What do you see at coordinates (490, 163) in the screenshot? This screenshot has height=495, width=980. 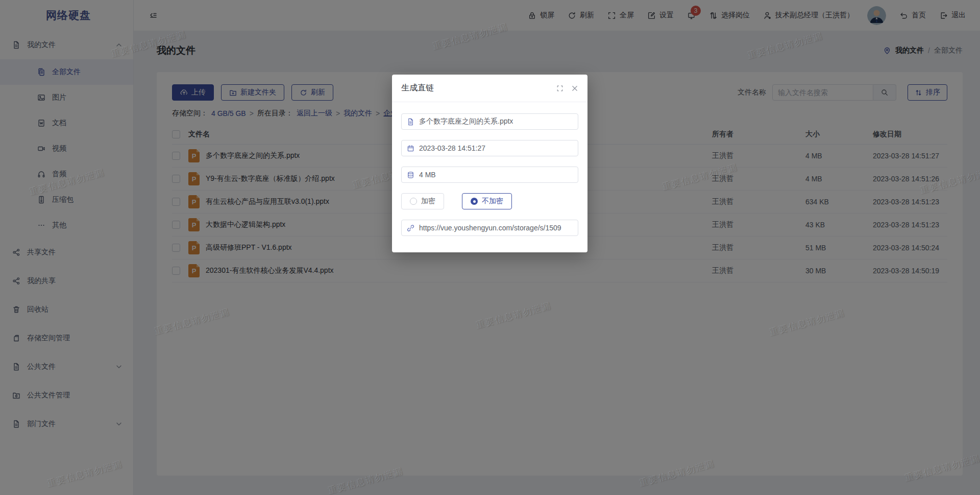 I see `generate-direct-link-dialog: 生成直链 多个数字底座之间的关系.pptx 2023-03-28 14:51:2…` at bounding box center [490, 163].